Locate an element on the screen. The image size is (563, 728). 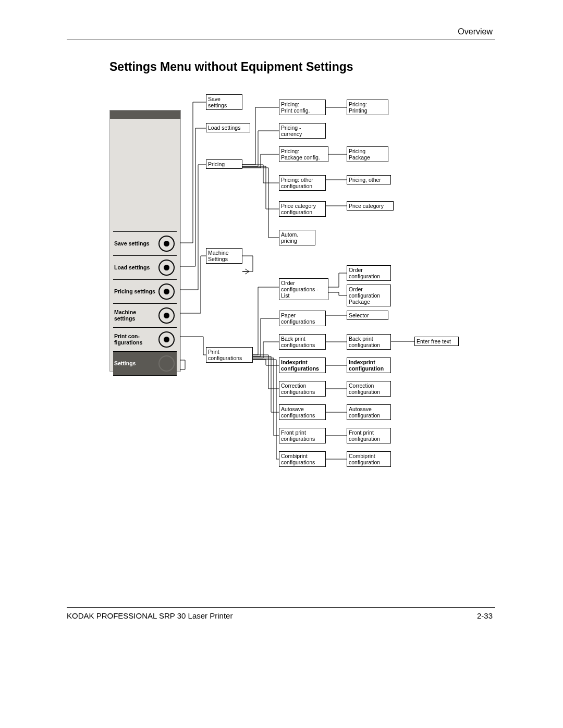
node-back-print-config: Back printconfiguration is located at coordinates (369, 342).